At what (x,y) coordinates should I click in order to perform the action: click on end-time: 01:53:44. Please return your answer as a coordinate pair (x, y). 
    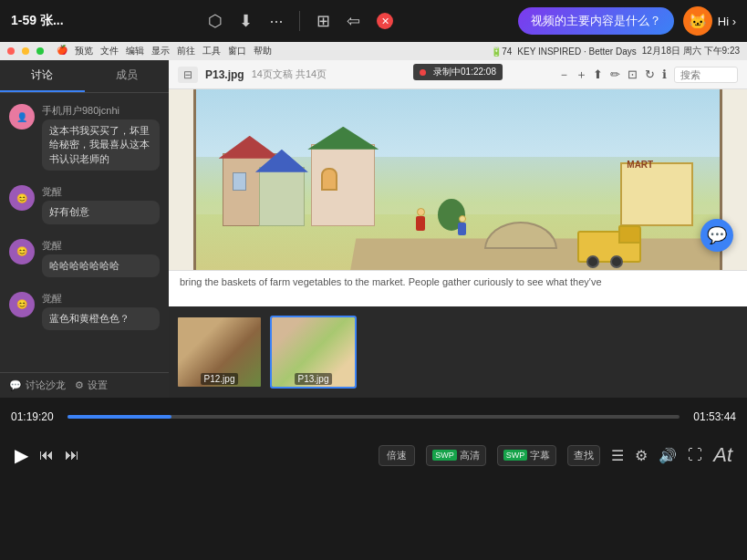
    Looking at the image, I should click on (712, 417).